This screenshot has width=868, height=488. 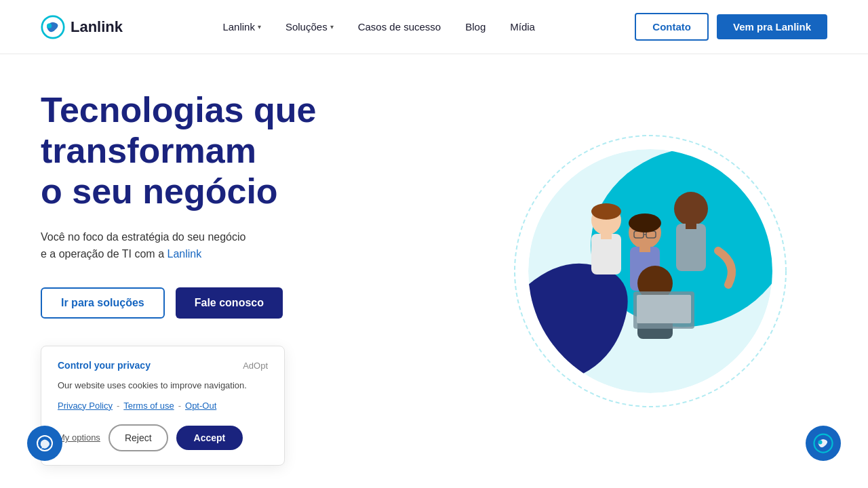 What do you see at coordinates (79, 438) in the screenshot?
I see `my-options-button: My options` at bounding box center [79, 438].